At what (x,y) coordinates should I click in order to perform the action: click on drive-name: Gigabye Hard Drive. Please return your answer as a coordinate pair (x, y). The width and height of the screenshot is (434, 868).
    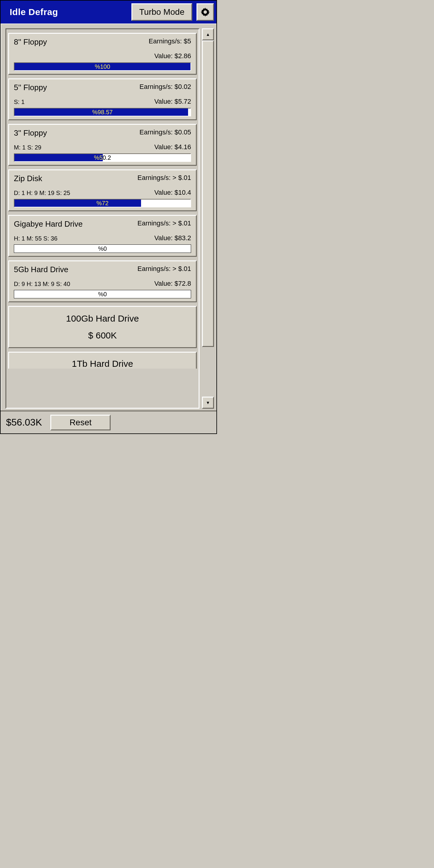
    Looking at the image, I should click on (75, 224).